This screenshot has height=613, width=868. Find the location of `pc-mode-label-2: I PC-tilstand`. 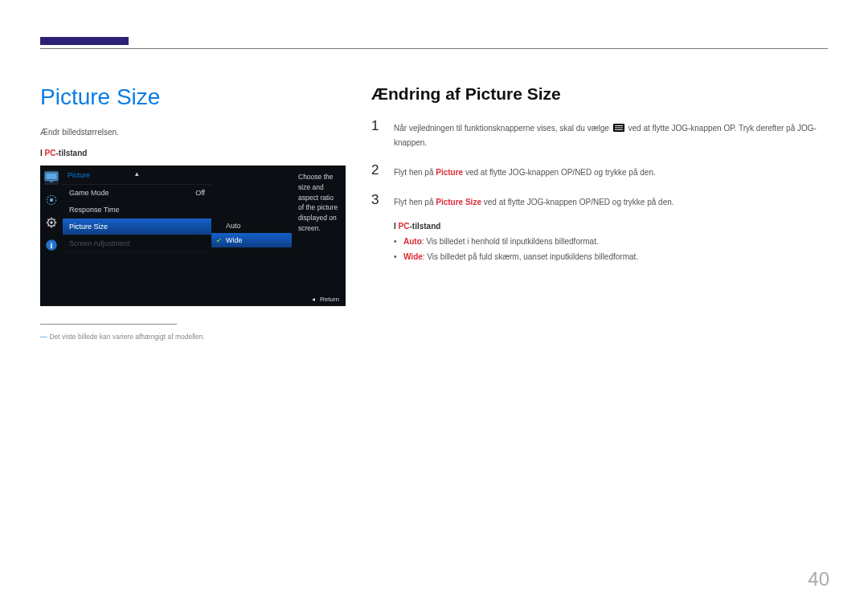

pc-mode-label-2: I PC-tilstand is located at coordinates (611, 227).